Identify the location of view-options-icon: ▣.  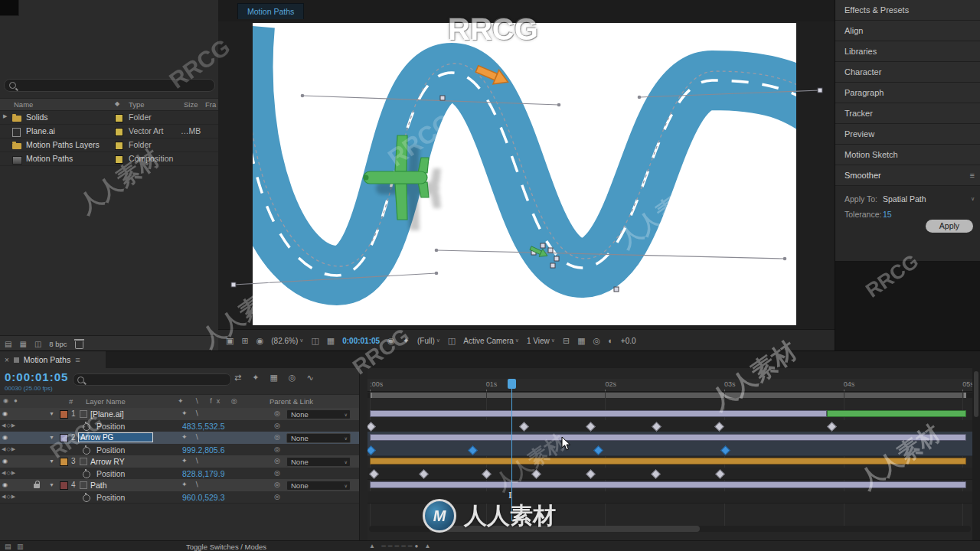
(230, 341).